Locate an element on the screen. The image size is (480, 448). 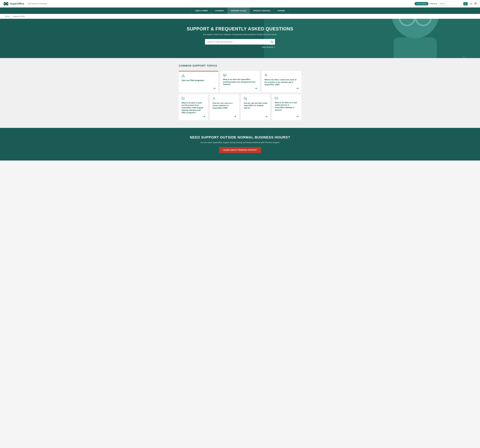
search-person-icon is located at coordinates (282, 75).